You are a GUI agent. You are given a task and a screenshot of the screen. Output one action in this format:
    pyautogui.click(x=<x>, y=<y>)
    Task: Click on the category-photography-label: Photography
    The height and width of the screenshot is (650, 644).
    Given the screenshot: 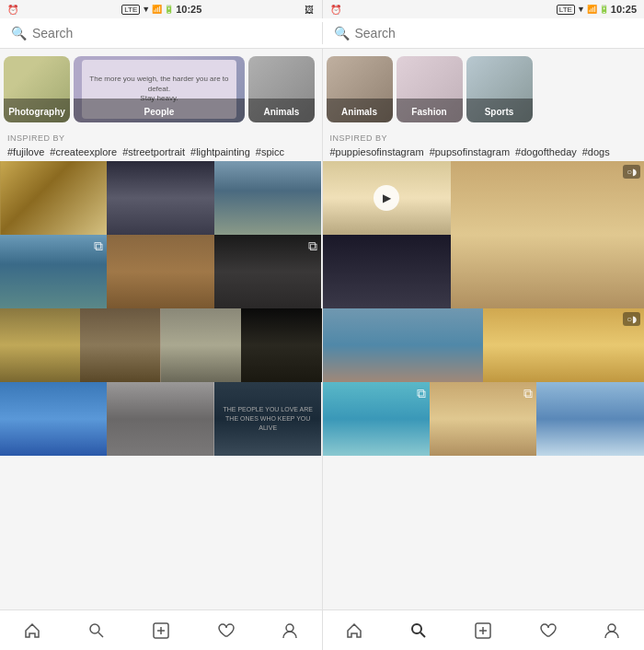 What is the action you would take?
    pyautogui.click(x=37, y=112)
    